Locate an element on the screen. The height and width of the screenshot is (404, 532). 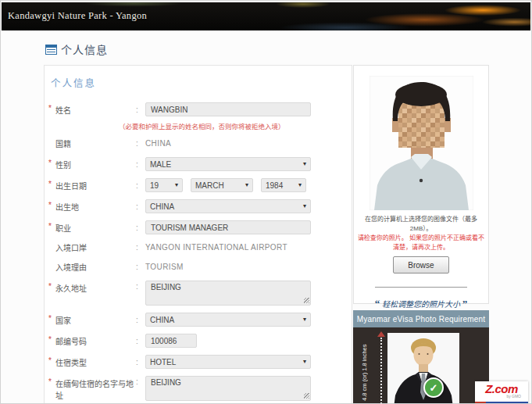
accommodation-address-label: 在缅甸住宿的名字与地址 is located at coordinates (95, 389).